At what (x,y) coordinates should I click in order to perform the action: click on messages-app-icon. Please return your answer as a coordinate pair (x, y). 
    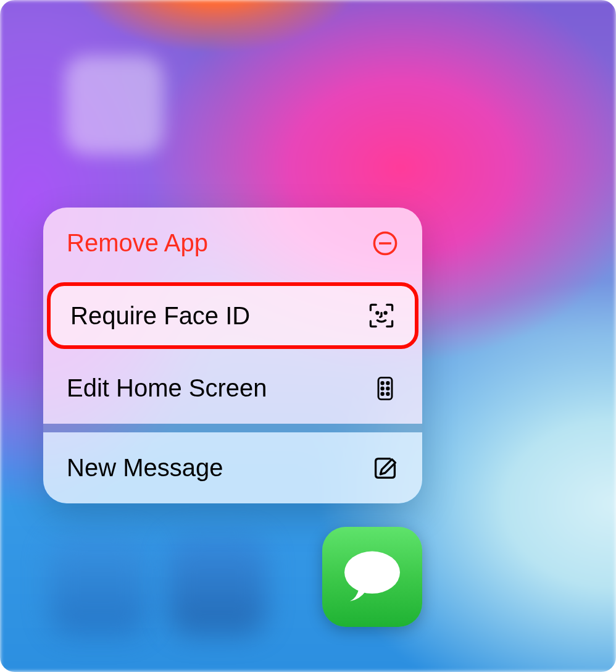
    Looking at the image, I should click on (372, 577).